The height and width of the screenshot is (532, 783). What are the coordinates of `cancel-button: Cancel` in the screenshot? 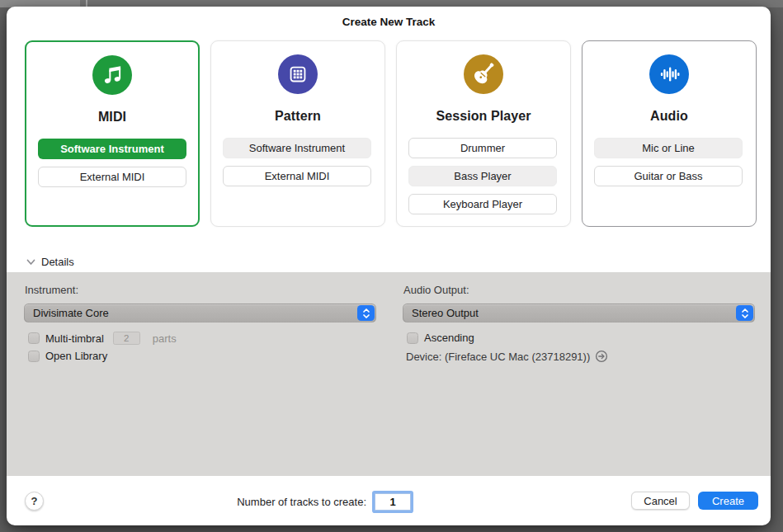 It's located at (660, 501).